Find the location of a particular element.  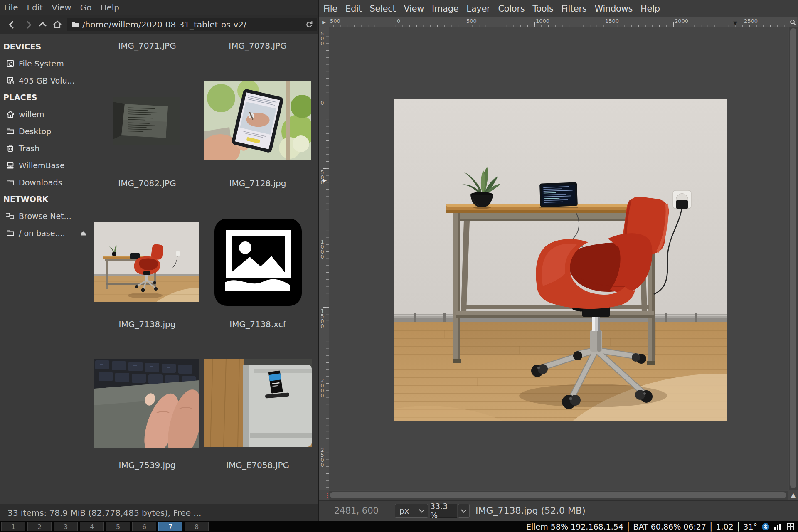

sidebar-item-trash: Trash is located at coordinates (45, 148).